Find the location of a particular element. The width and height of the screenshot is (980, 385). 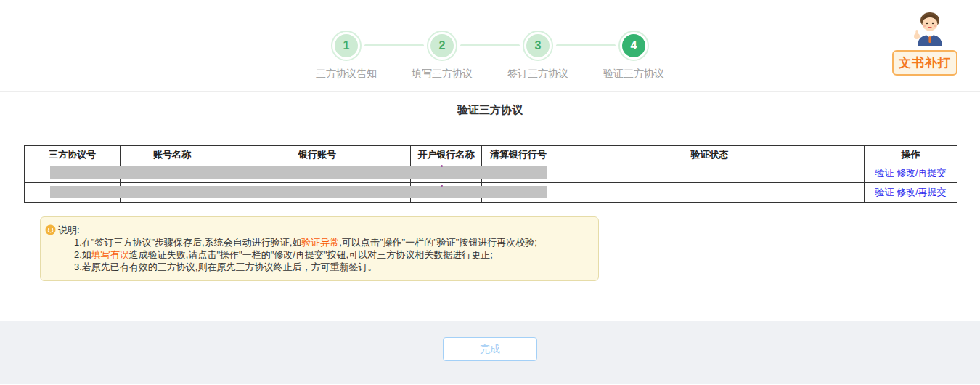

step-2-number: 2 is located at coordinates (442, 46).